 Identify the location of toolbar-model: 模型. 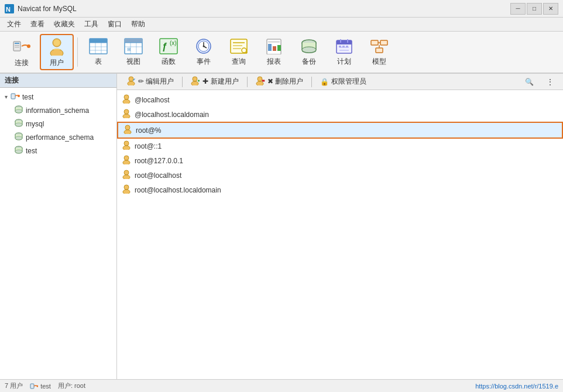
(379, 52).